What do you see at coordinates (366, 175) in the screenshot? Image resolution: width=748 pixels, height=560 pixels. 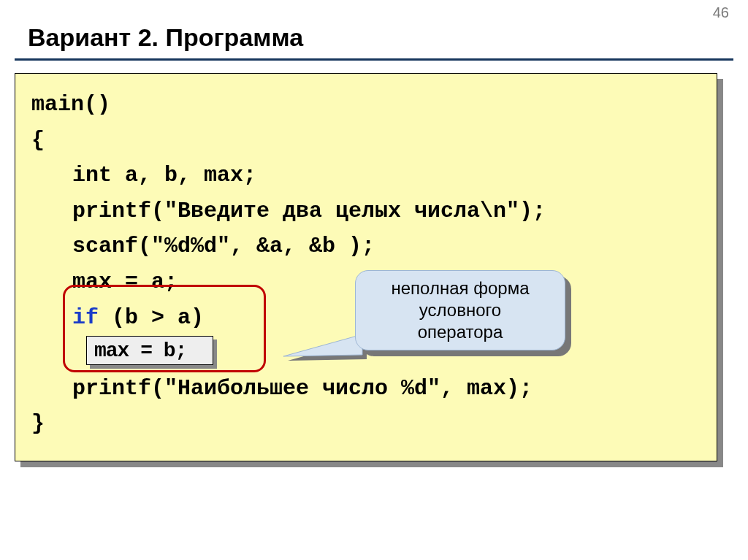 I see `code-line: int a, b, max;` at bounding box center [366, 175].